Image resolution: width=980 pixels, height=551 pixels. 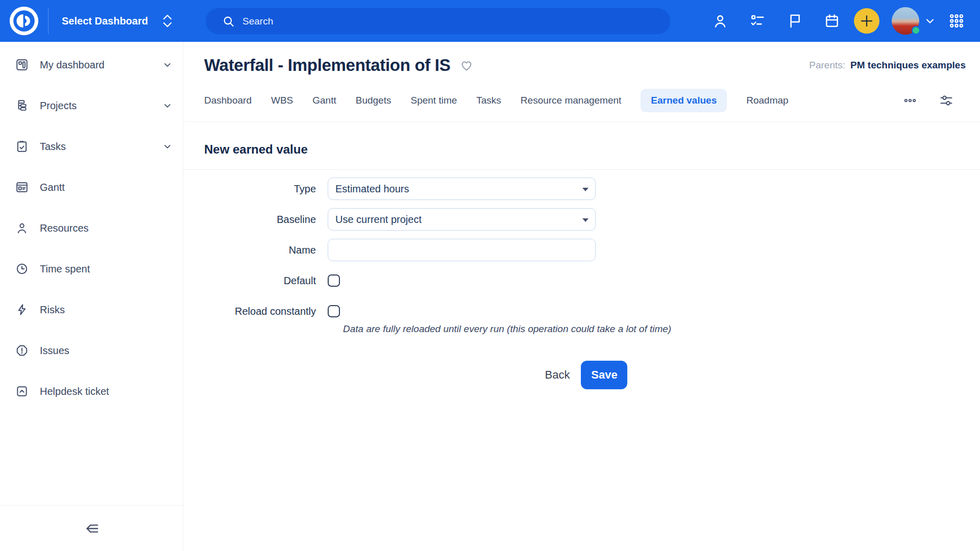 What do you see at coordinates (255, 311) in the screenshot?
I see `reload-constantly-label: Reload constantly` at bounding box center [255, 311].